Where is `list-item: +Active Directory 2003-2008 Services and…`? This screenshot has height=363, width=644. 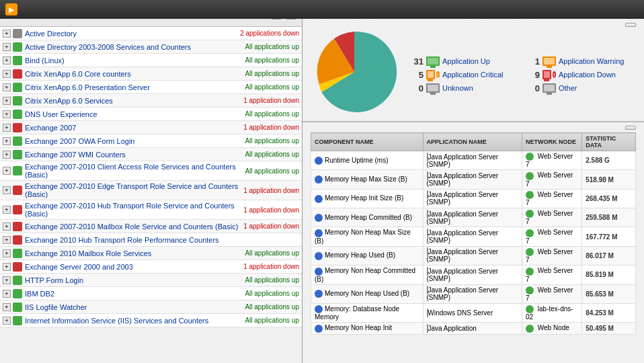 list-item: +Active Directory 2003-2008 Services and… is located at coordinates (151, 47).